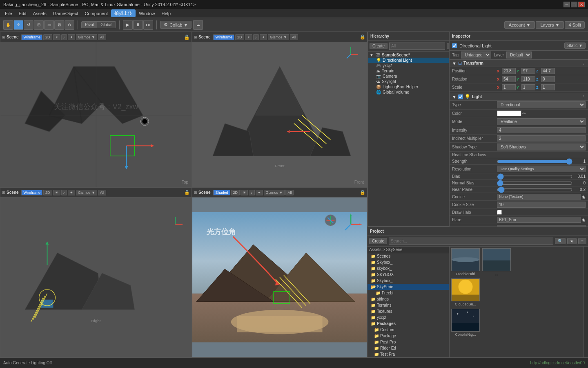  What do you see at coordinates (89, 25) in the screenshot?
I see `pivot-btn: Pivot` at bounding box center [89, 25].